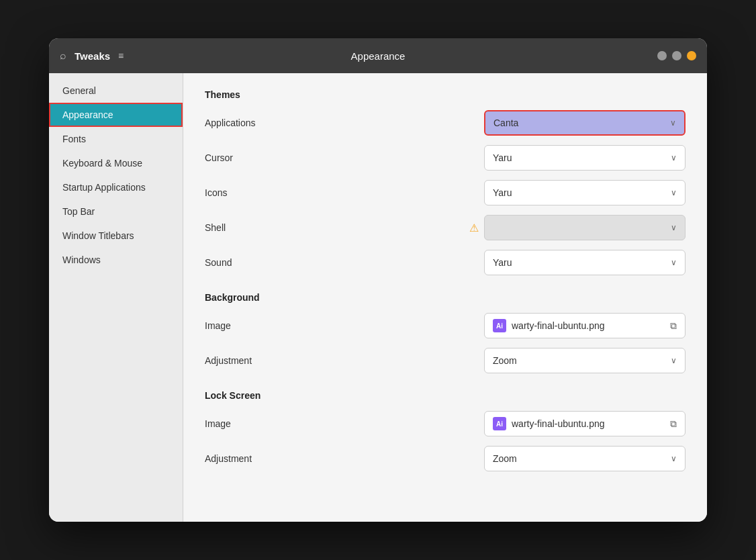  What do you see at coordinates (674, 158) in the screenshot?
I see `cursor-chevron-icon: ∨` at bounding box center [674, 158].